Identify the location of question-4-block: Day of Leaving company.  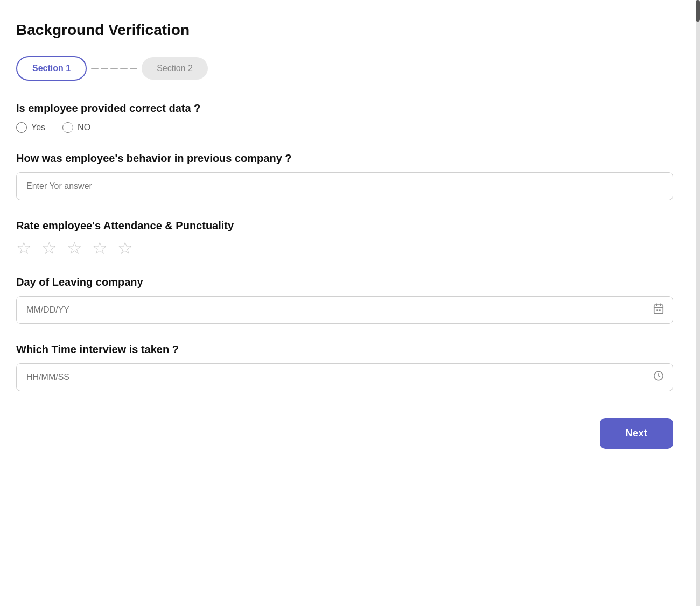
(345, 300).